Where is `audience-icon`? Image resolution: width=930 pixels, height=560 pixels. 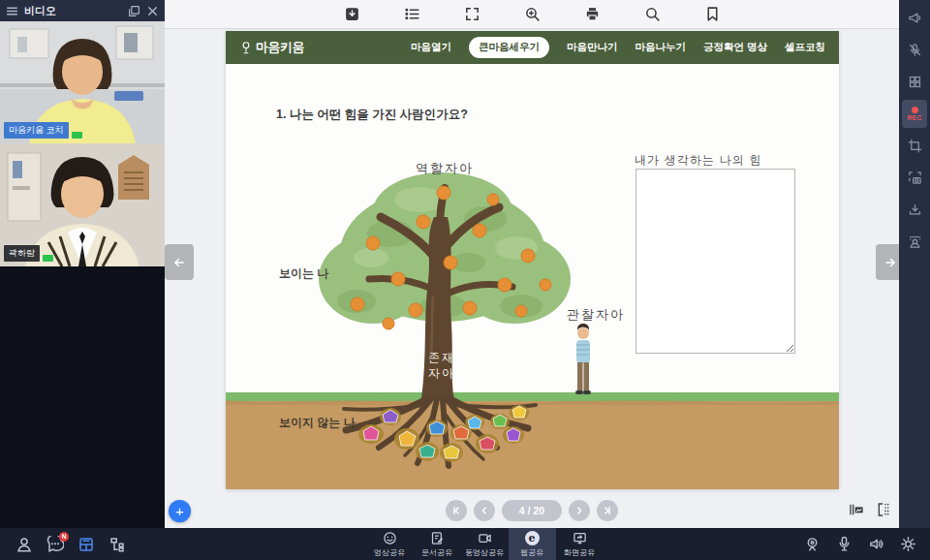 audience-icon is located at coordinates (914, 242).